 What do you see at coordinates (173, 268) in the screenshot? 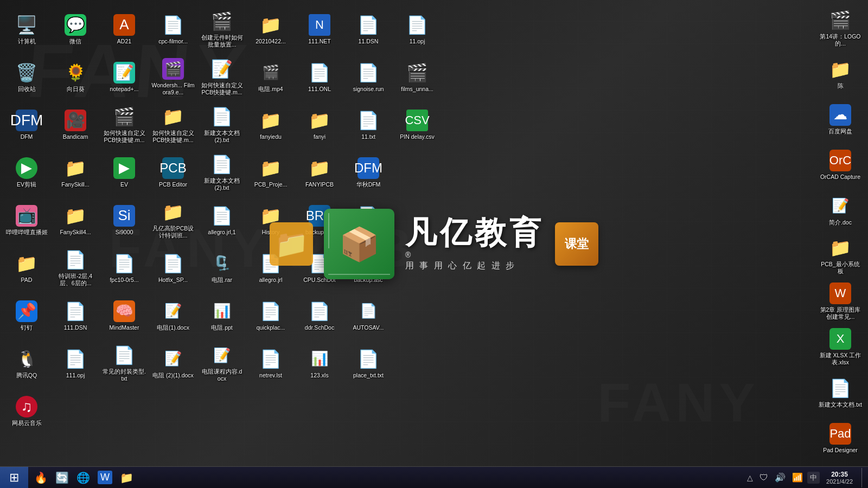
I see `icon-hotfix: 📄 Hotfix_SP...` at bounding box center [173, 268].